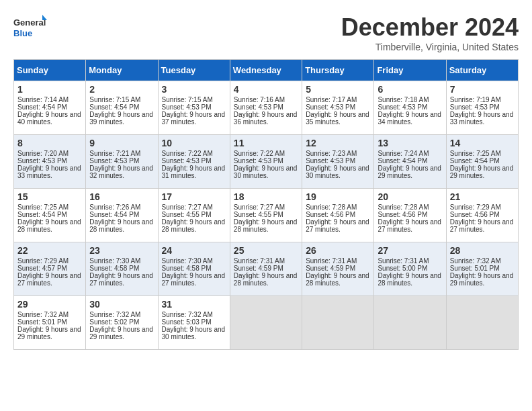 The width and height of the screenshot is (532, 411). Describe the element at coordinates (122, 162) in the screenshot. I see `calendar-day-cell: 9Sunrise: 7:21 AMSunset: 4:53 PMDaylight…` at that location.